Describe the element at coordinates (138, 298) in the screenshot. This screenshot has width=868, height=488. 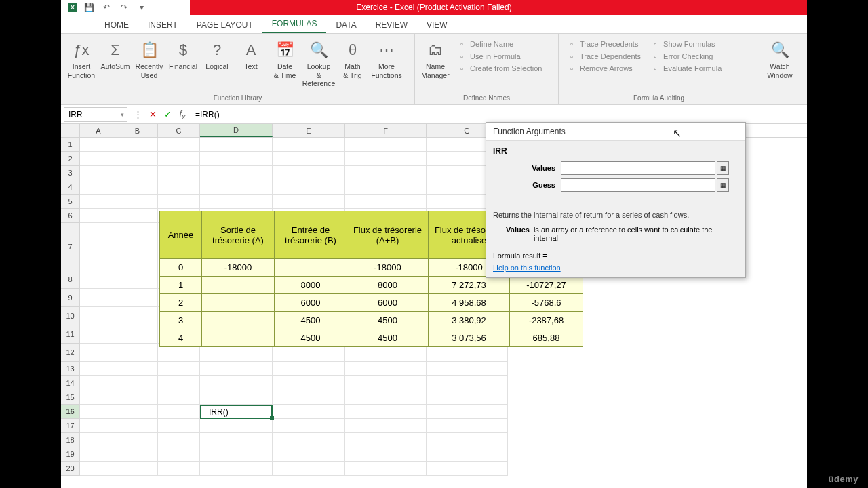
I see `cell-B9` at that location.